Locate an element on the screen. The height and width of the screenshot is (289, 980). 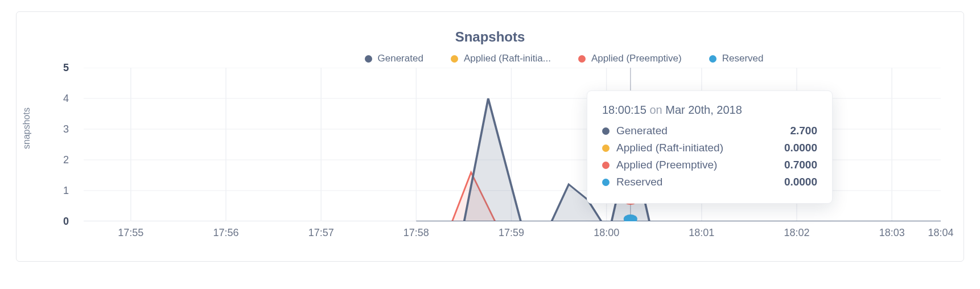
chart-tooltip: 18:00:15 on Mar 20th, 2018 Generated 2.7… is located at coordinates (710, 147).